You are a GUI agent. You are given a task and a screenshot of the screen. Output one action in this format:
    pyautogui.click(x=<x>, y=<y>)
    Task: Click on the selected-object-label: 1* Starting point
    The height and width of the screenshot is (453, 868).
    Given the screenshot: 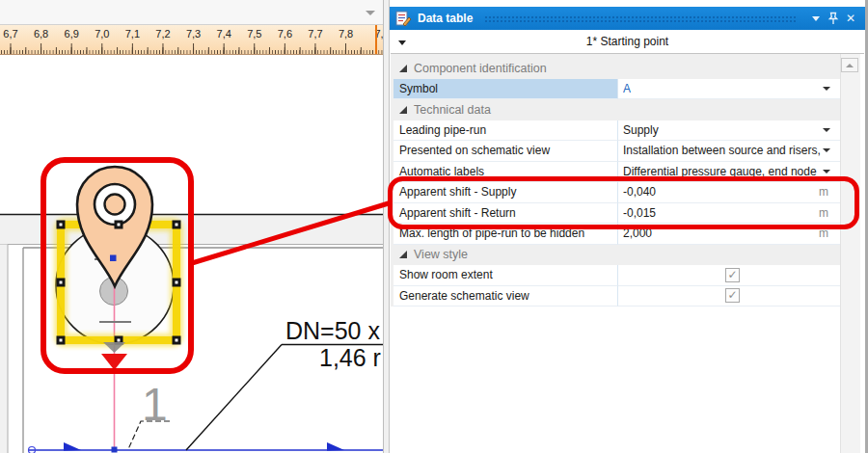 What is the action you would take?
    pyautogui.click(x=627, y=41)
    